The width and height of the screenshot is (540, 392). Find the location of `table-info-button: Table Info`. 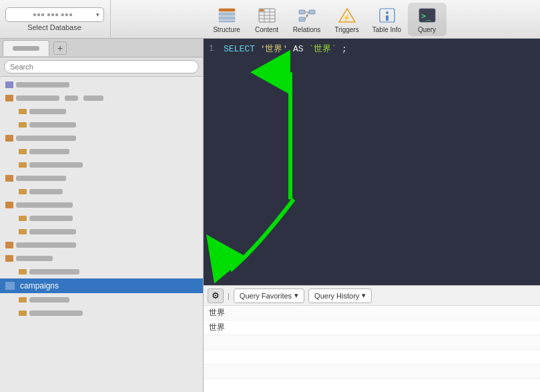

table-info-button: Table Info is located at coordinates (387, 19).